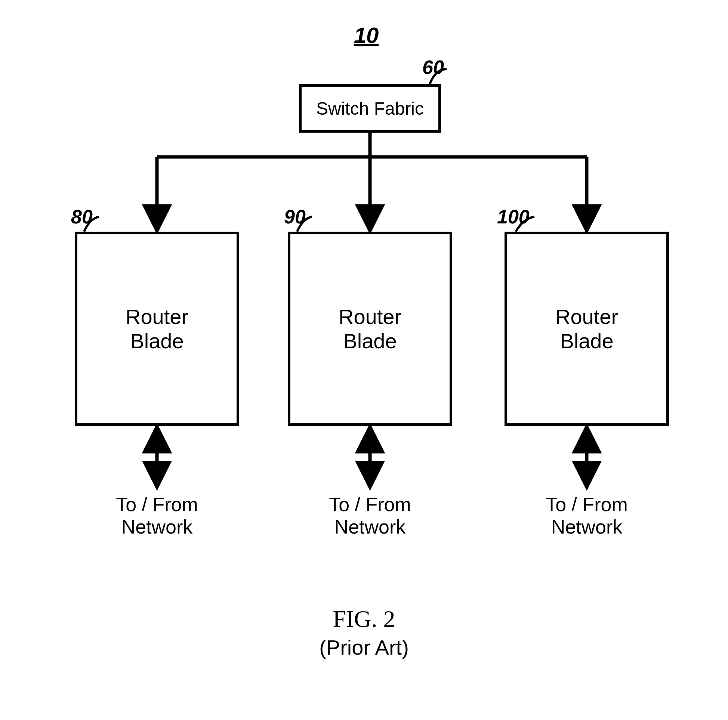 The image size is (728, 720). Describe the element at coordinates (587, 329) in the screenshot. I see `router-blade-box-3: Router Blade` at that location.